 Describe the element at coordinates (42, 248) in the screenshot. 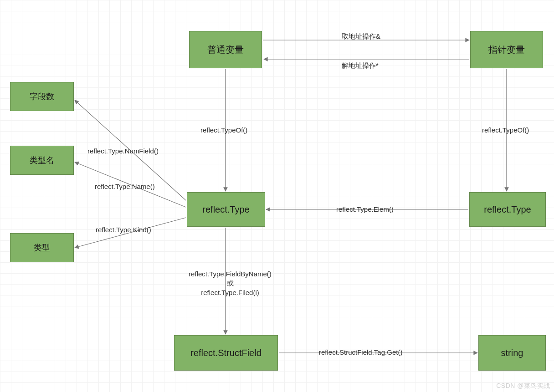

I see `node-kind: 类型` at that location.